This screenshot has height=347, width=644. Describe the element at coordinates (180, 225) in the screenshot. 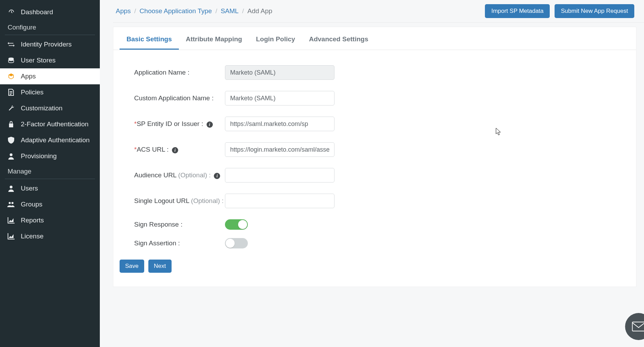

I see `sign-response-label: Sign Response :` at that location.